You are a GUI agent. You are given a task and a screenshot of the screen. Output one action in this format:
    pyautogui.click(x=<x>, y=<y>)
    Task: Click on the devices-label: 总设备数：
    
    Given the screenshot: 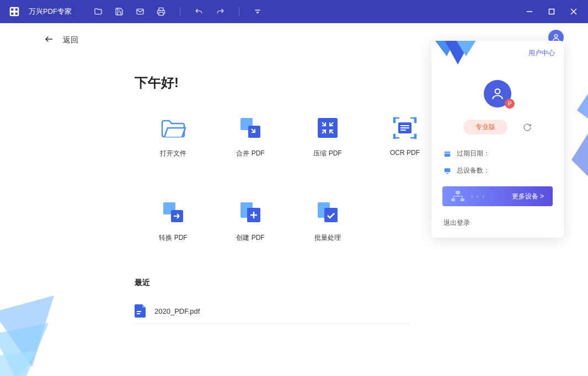 What is the action you would take?
    pyautogui.click(x=473, y=171)
    